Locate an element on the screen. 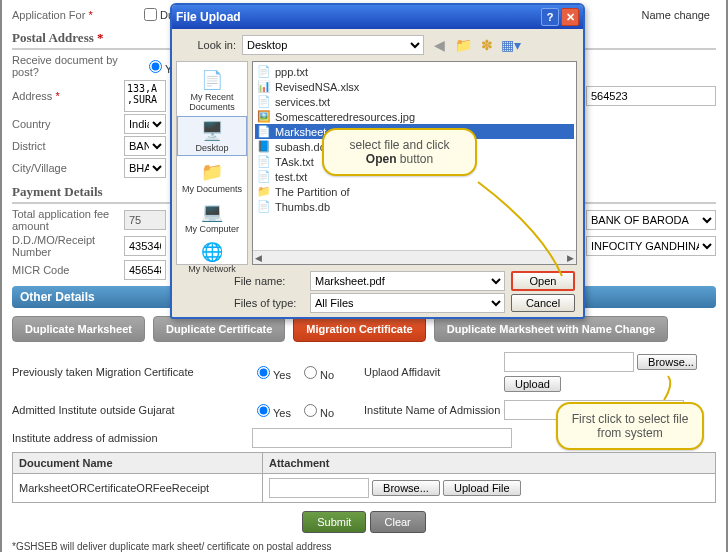  tab-dup-marksheet: Duplicate Marksheet is located at coordinates (78, 329).